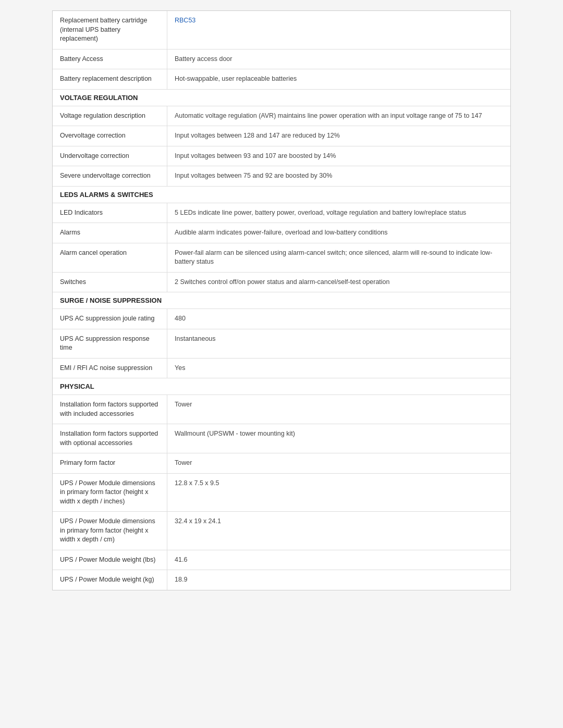  What do you see at coordinates (282, 369) in the screenshot?
I see `spec-row: EMI / RFI AC noise suppressionYes` at bounding box center [282, 369].